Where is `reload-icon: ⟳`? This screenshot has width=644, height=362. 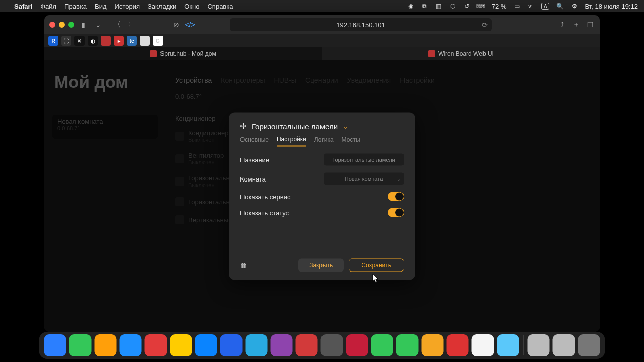 reload-icon: ⟳ is located at coordinates (485, 25).